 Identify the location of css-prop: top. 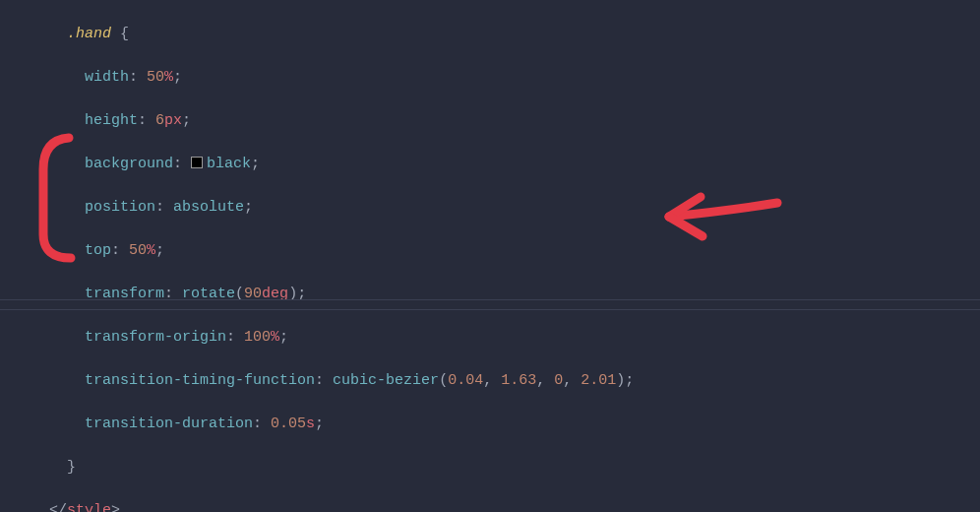
(98, 250).